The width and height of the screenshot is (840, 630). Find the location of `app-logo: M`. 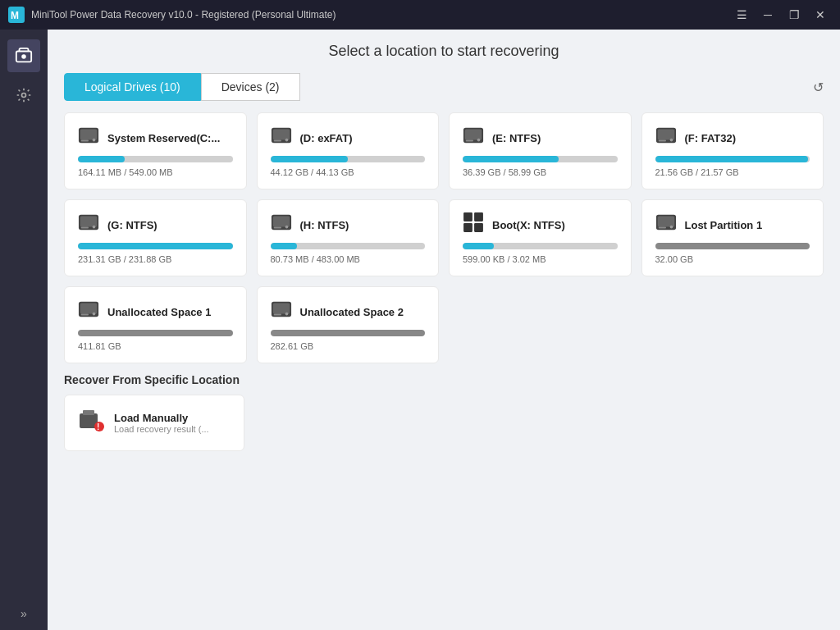

app-logo: M is located at coordinates (16, 15).